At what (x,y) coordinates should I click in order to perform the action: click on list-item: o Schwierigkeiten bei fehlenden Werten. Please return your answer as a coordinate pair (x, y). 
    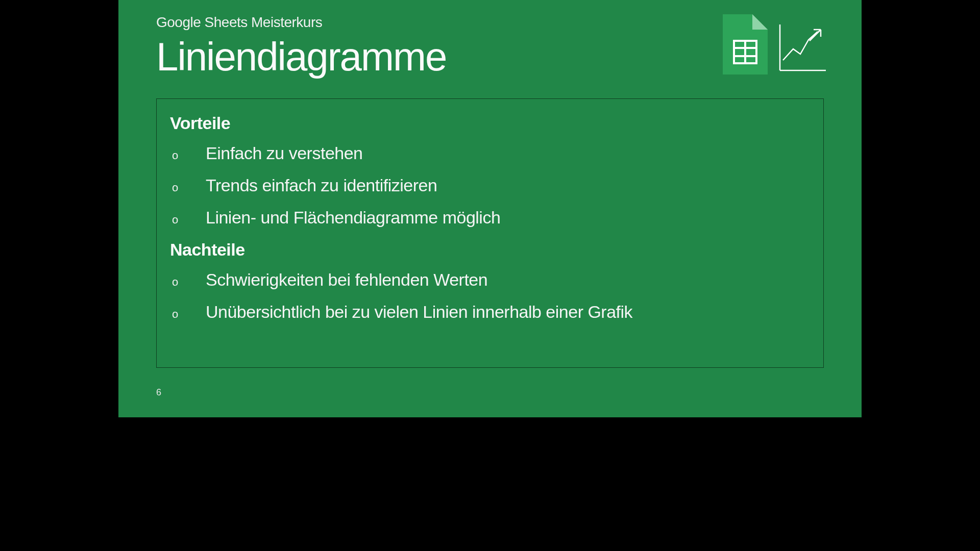
    Looking at the image, I should click on (490, 280).